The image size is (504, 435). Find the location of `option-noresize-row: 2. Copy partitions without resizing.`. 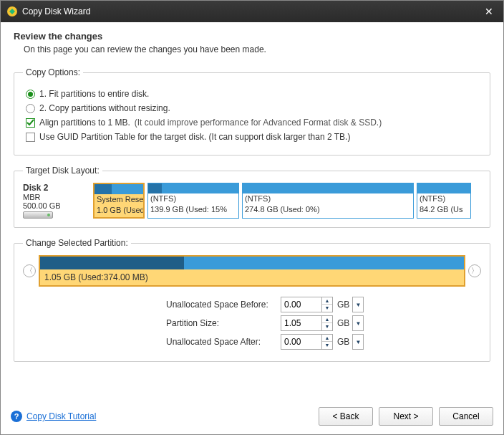

option-noresize-row: 2. Copy partitions without resizing. is located at coordinates (253, 108).